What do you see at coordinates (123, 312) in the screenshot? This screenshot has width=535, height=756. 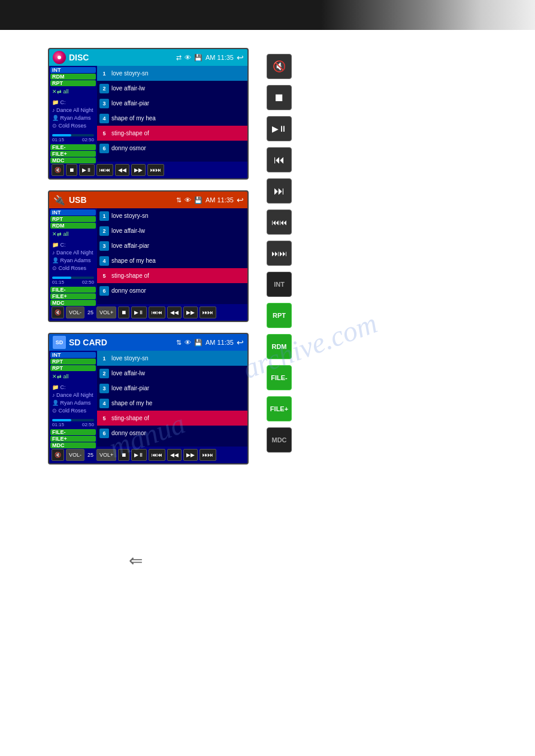 I see `usb-stop-btn: ⏹` at bounding box center [123, 312].